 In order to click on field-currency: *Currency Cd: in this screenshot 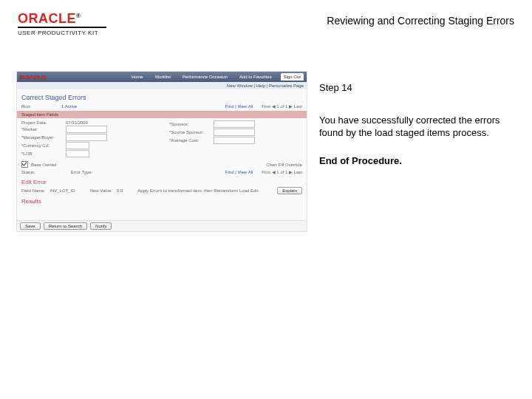, I will do `click(88, 146)`.